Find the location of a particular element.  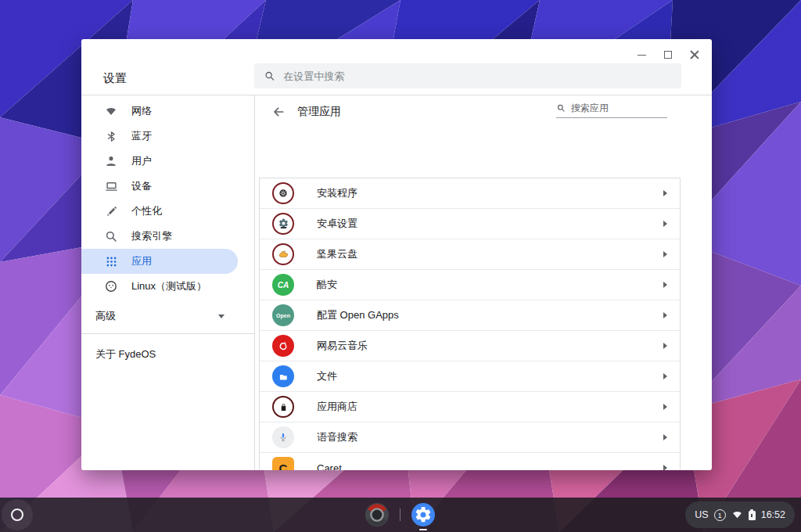

app-row-installer: 安装程序 is located at coordinates (469, 194).